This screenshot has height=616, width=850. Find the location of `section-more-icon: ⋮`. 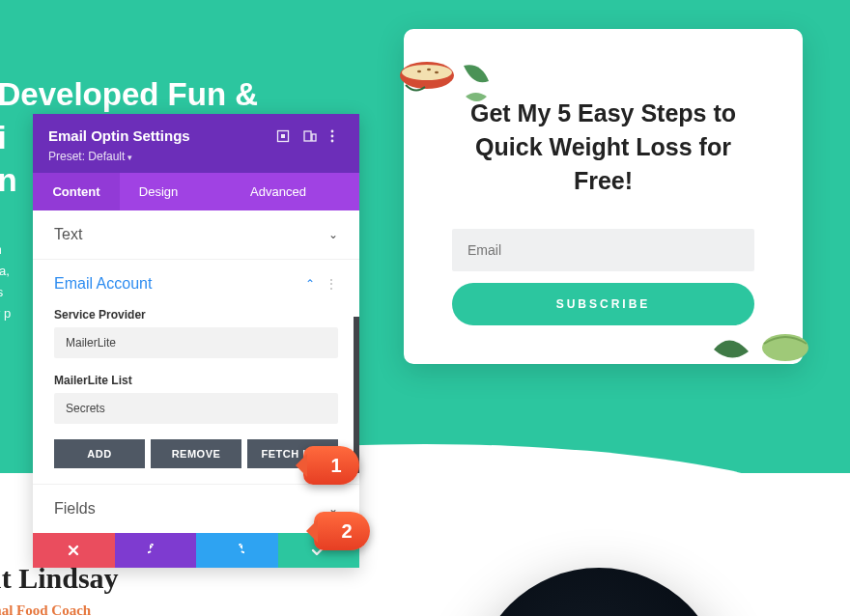

section-more-icon: ⋮ is located at coordinates (331, 284).